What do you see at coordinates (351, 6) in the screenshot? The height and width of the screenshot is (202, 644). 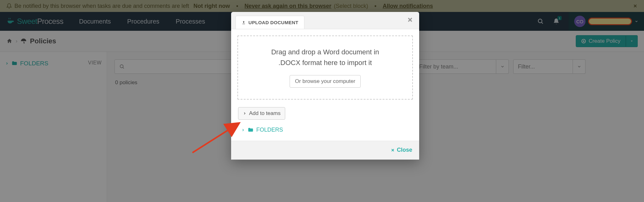 I see `select-block-hint: (Select block)` at bounding box center [351, 6].